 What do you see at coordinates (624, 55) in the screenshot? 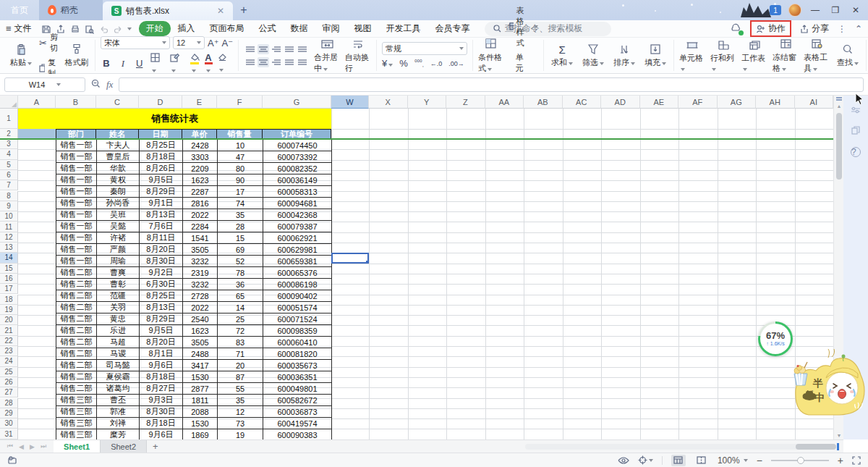
I see `sort-button: 排序` at bounding box center [624, 55].